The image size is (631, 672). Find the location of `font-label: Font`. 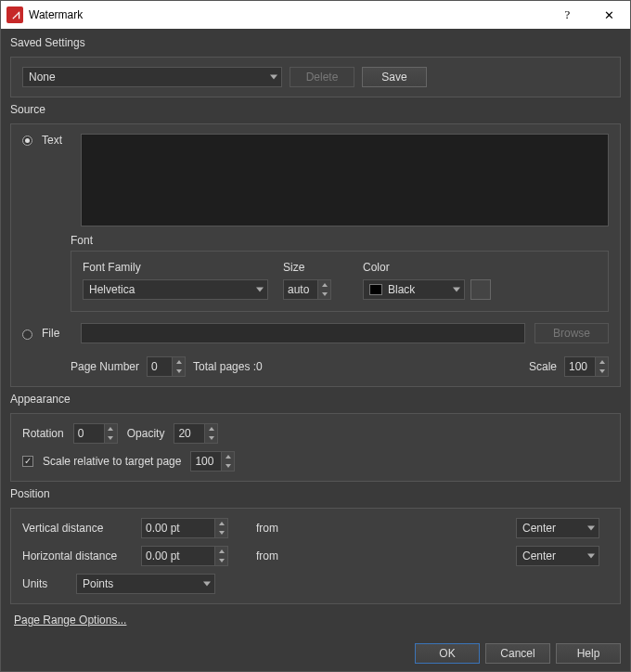

font-label: Font is located at coordinates (340, 240).